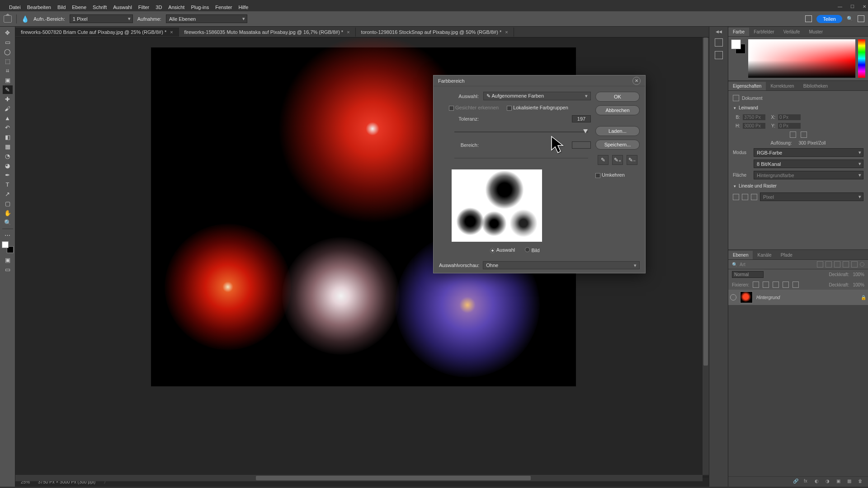  Describe the element at coordinates (840, 482) in the screenshot. I see `group-icon: ▣` at that location.